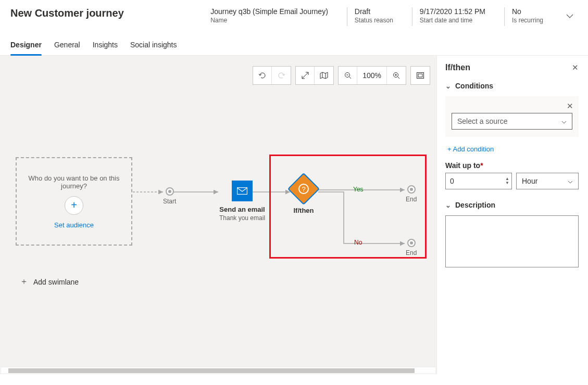 The height and width of the screenshot is (385, 588). Describe the element at coordinates (74, 201) in the screenshot. I see `audience-placeholder: Who do you want to be on this journey? +…` at that location.